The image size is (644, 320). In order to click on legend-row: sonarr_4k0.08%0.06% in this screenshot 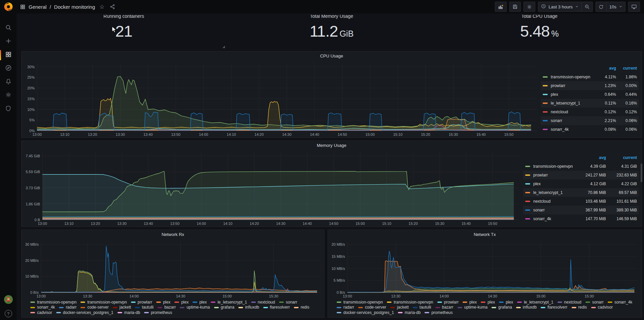, I will do `click(590, 129)`.